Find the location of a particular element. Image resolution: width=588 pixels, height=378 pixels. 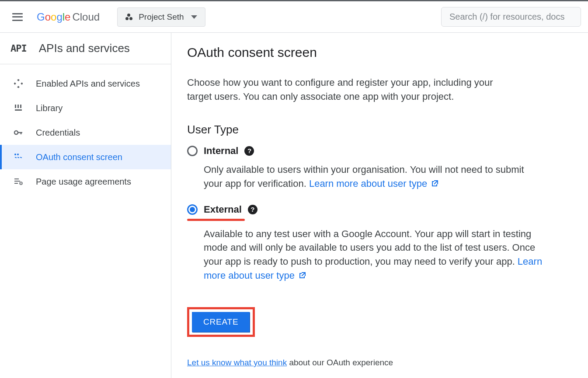

sidebar-item-label: Page usage agreements is located at coordinates (84, 182).